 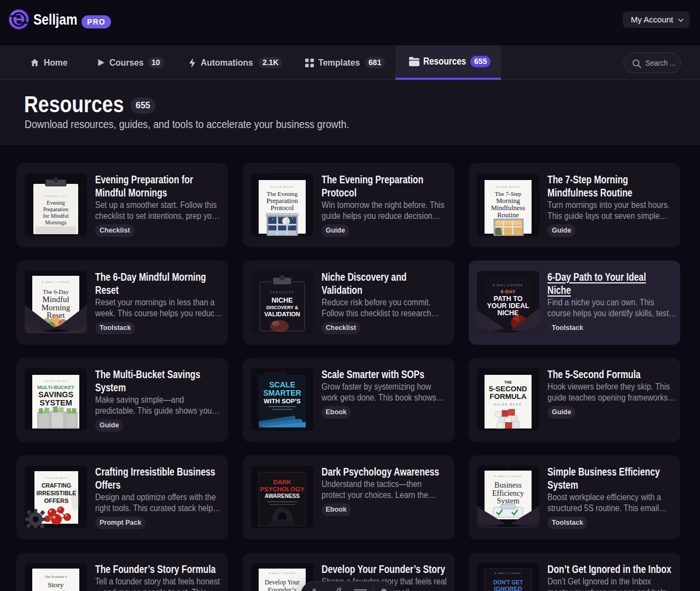 What do you see at coordinates (56, 202) in the screenshot?
I see `svg-text: Evening` at bounding box center [56, 202].